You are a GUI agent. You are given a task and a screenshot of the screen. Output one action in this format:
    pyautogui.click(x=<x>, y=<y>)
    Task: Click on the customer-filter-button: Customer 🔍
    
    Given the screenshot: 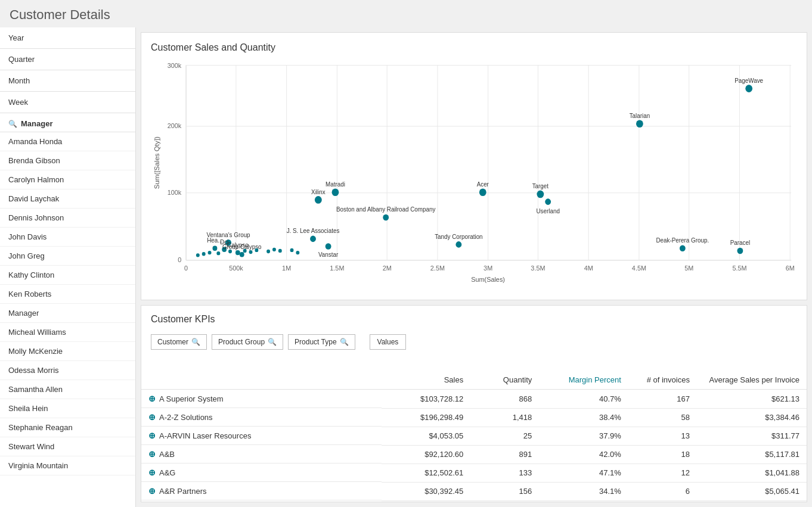 What is the action you would take?
    pyautogui.click(x=179, y=342)
    